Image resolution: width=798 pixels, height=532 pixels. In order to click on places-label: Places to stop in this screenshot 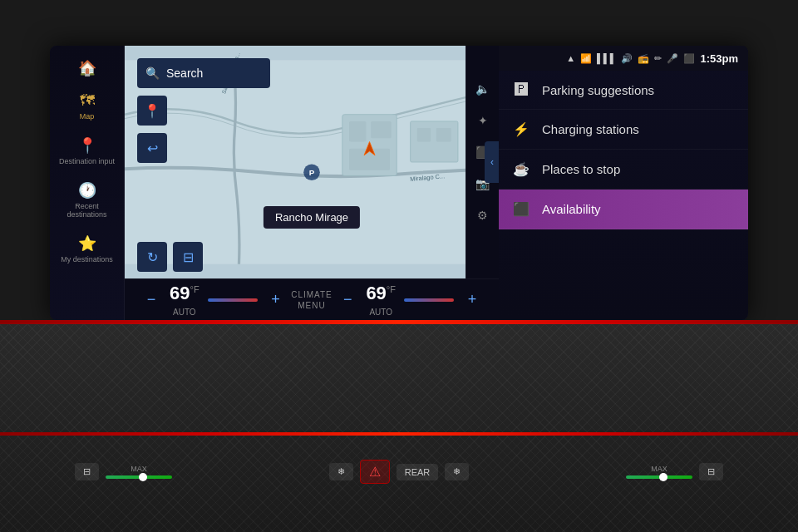, I will do `click(581, 170)`.